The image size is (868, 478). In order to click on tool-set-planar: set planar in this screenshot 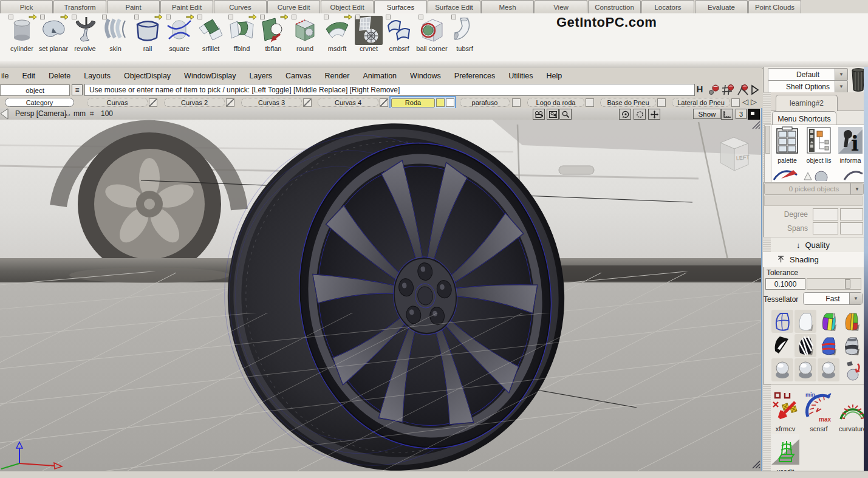, I will do `click(53, 34)`.